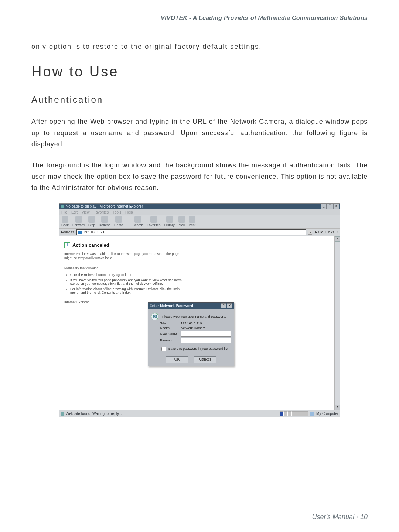 The image size is (399, 532). Describe the element at coordinates (62, 207) in the screenshot. I see `ie-app-icon` at that location.